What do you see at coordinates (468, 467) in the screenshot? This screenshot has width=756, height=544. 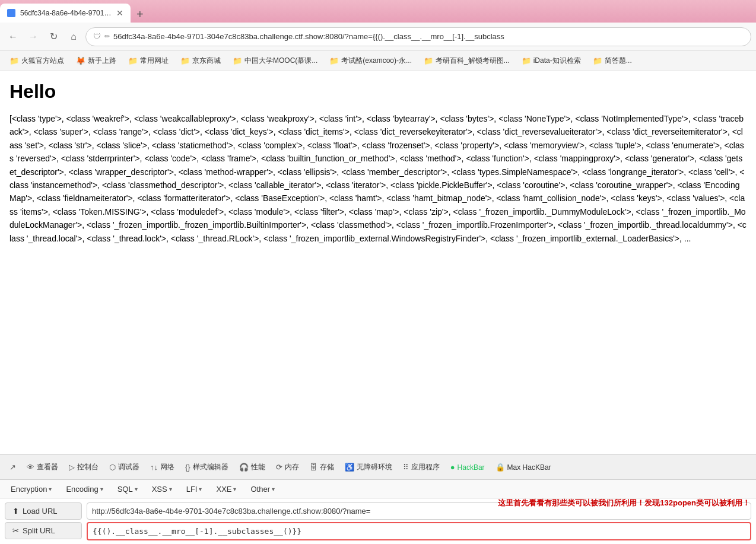 I see `devtools-hackbar-btn: ● HackBar` at bounding box center [468, 467].